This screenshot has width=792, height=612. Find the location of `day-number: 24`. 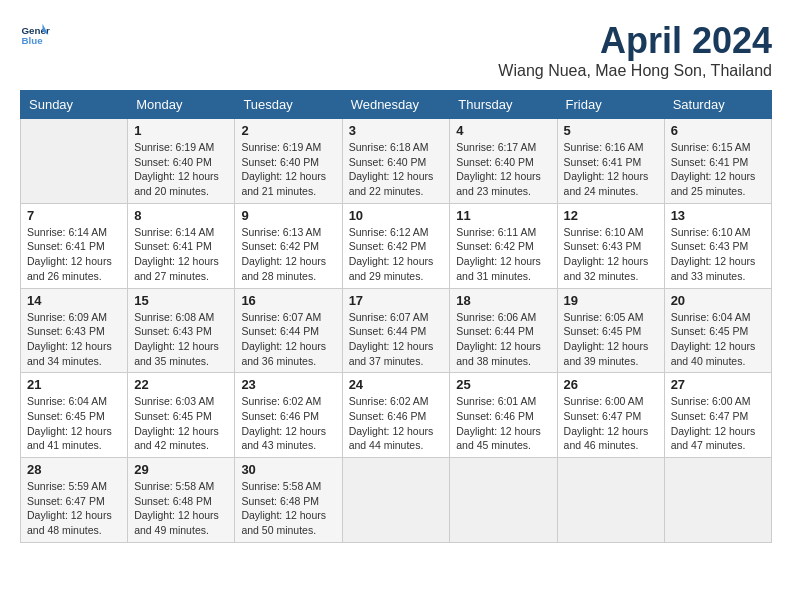

day-number: 24 is located at coordinates (396, 384).